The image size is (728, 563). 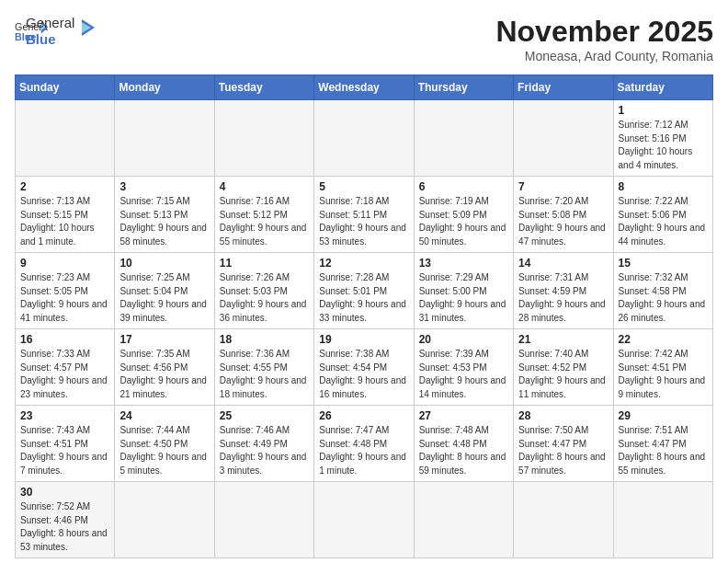 I want to click on day-number: 7, so click(x=563, y=187).